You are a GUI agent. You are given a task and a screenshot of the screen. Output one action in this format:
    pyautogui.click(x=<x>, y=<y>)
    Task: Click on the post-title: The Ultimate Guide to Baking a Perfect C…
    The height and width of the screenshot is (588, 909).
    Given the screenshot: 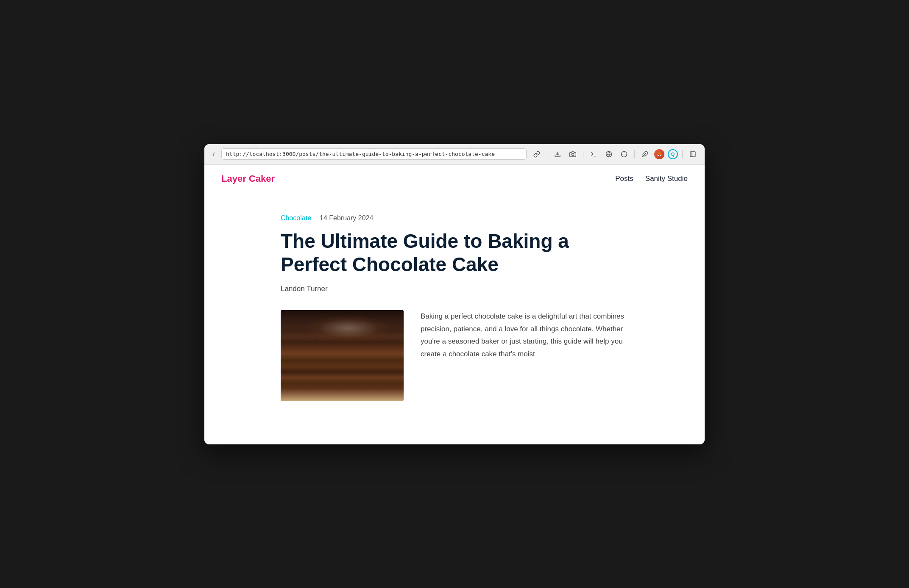 What is the action you would take?
    pyautogui.click(x=454, y=253)
    